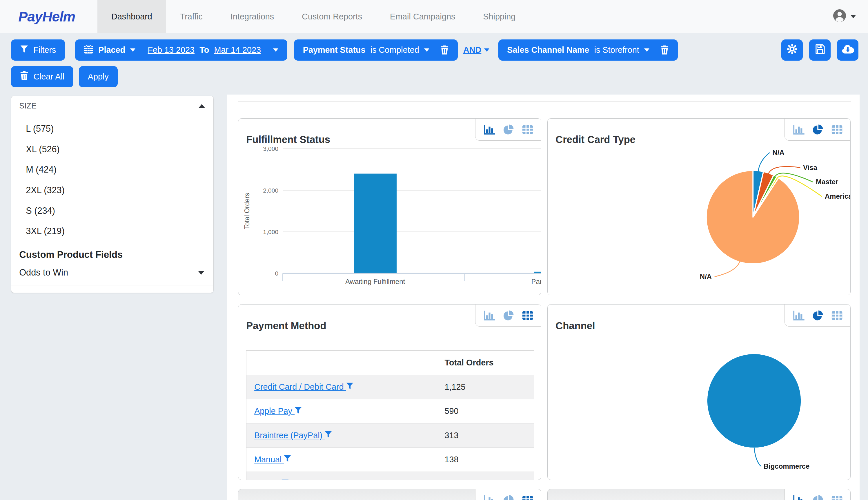  I want to click on tab-custom-reports: Custom Reports, so click(332, 16).